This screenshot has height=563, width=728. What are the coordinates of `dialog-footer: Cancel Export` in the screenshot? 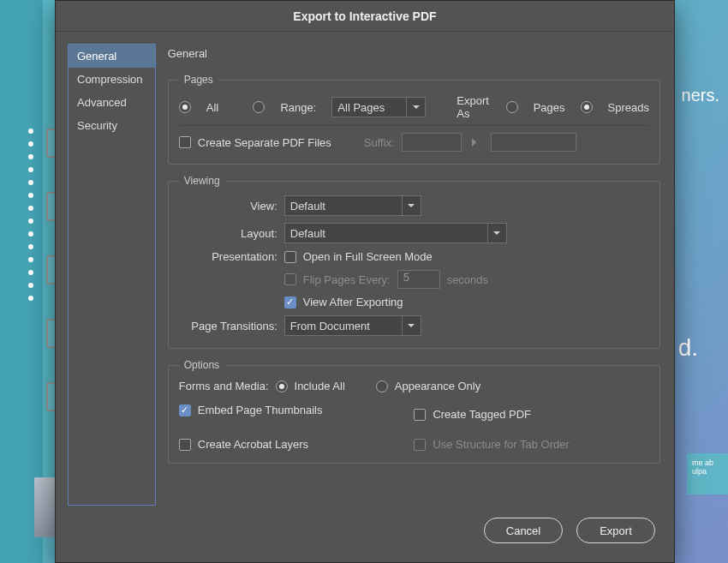 It's located at (365, 534).